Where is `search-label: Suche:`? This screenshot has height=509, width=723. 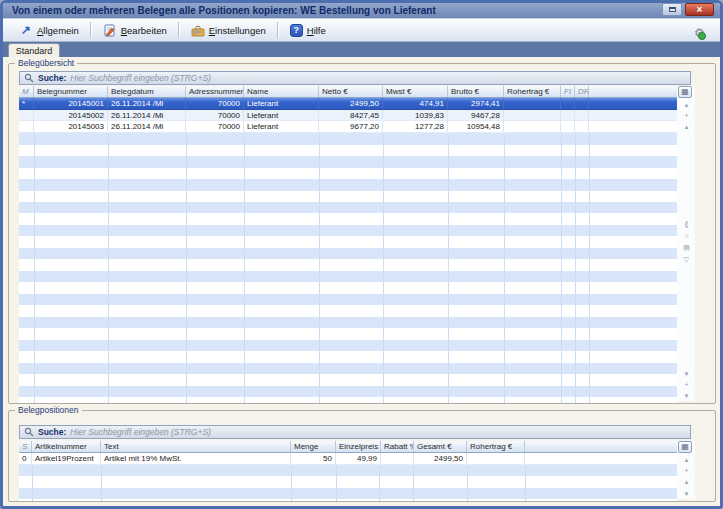
search-label: Suche: is located at coordinates (52, 78).